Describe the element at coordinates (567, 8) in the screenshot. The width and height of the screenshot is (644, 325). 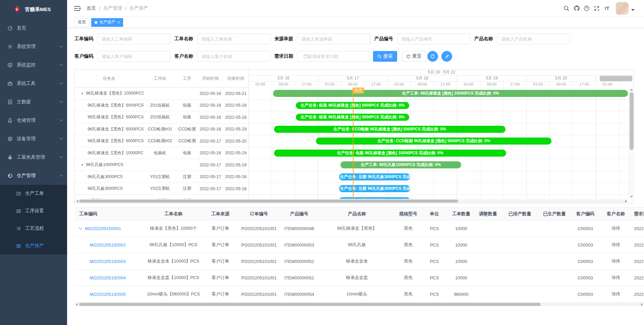
I see `search-icon` at that location.